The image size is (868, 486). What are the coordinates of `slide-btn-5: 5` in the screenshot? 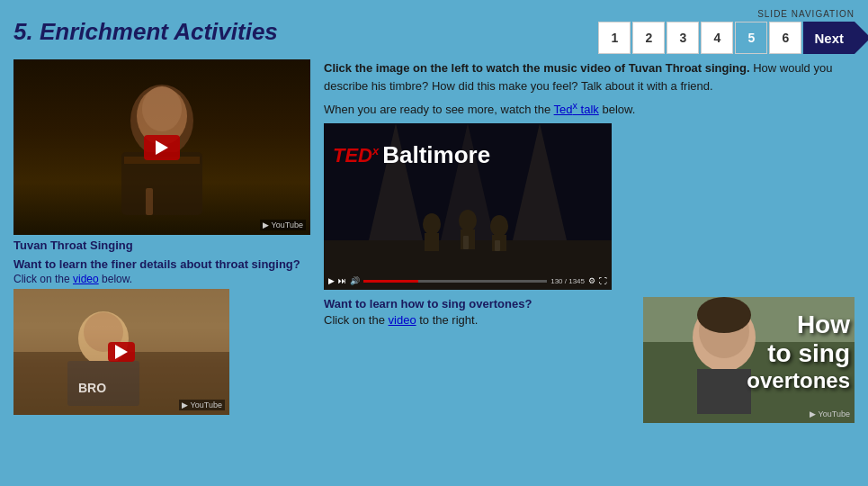 It's located at (751, 38).